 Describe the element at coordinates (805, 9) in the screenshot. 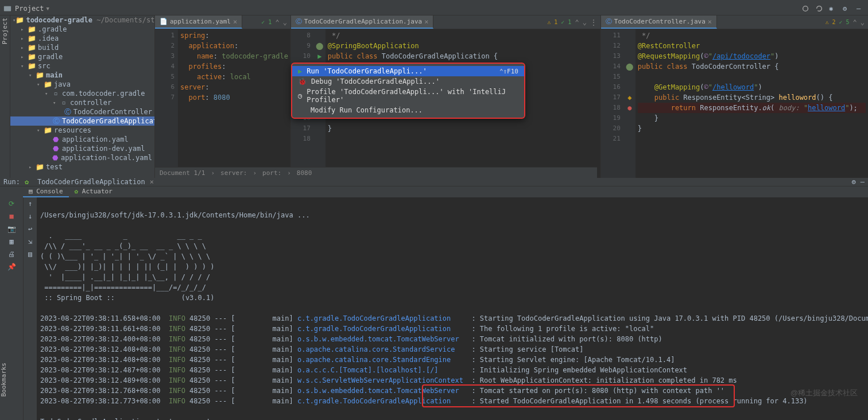

I see `target-icon` at that location.